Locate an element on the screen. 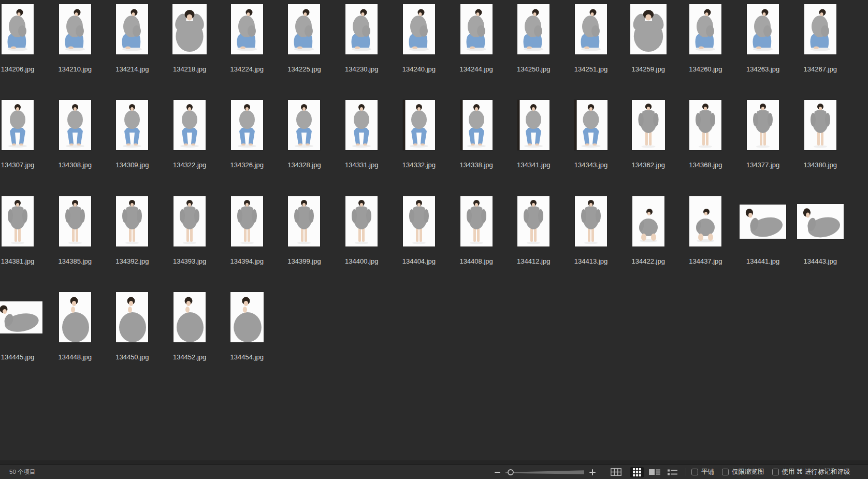 The height and width of the screenshot is (479, 868). file-item: 134399.jpg is located at coordinates (305, 233).